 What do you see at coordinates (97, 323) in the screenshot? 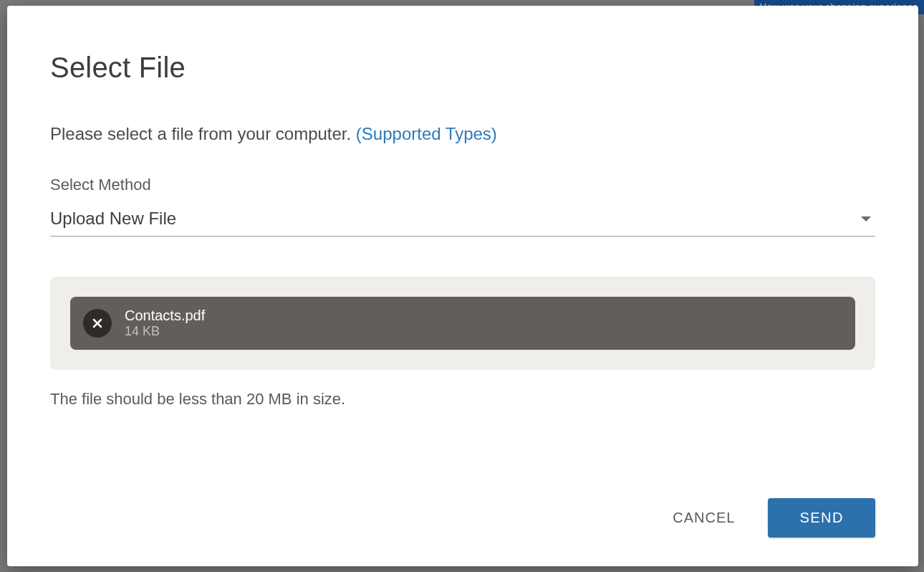
I see `close-icon` at bounding box center [97, 323].